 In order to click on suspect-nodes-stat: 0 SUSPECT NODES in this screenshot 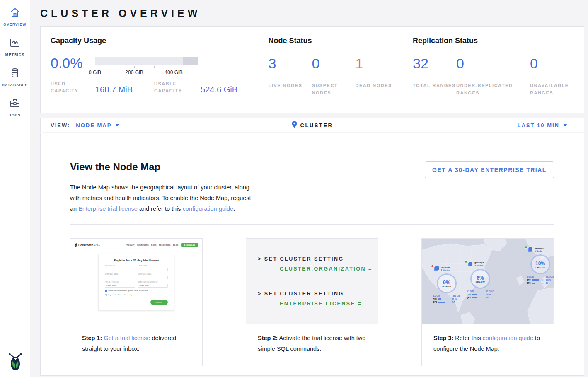, I will do `click(334, 77)`.